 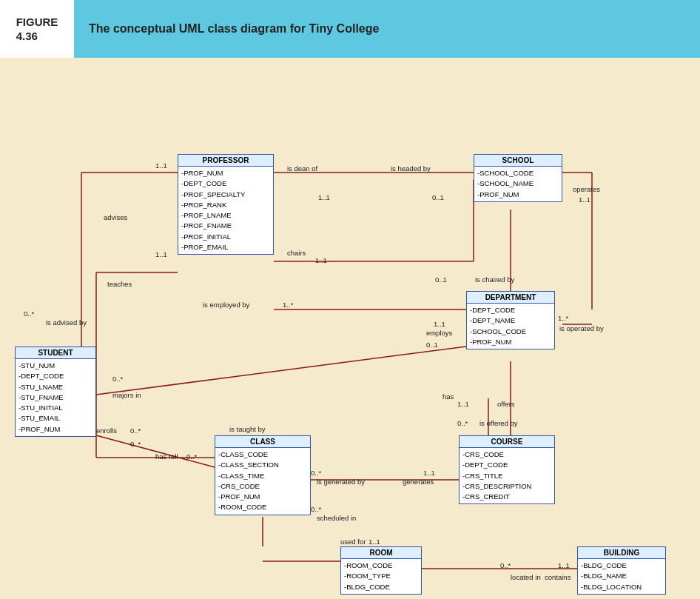 I want to click on label-1star-dept: 1..*, so click(x=563, y=318).